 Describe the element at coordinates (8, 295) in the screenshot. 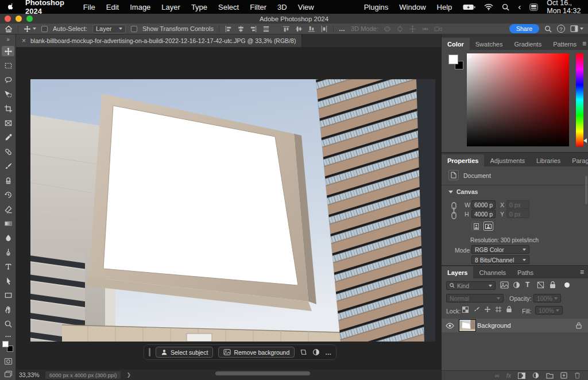

I see `rectangle-tool` at that location.